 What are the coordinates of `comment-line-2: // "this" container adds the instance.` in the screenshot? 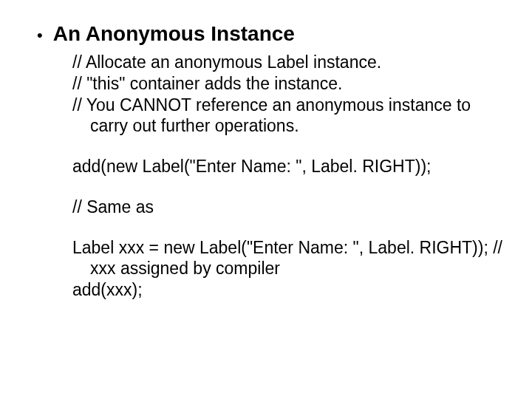 It's located at (287, 84).